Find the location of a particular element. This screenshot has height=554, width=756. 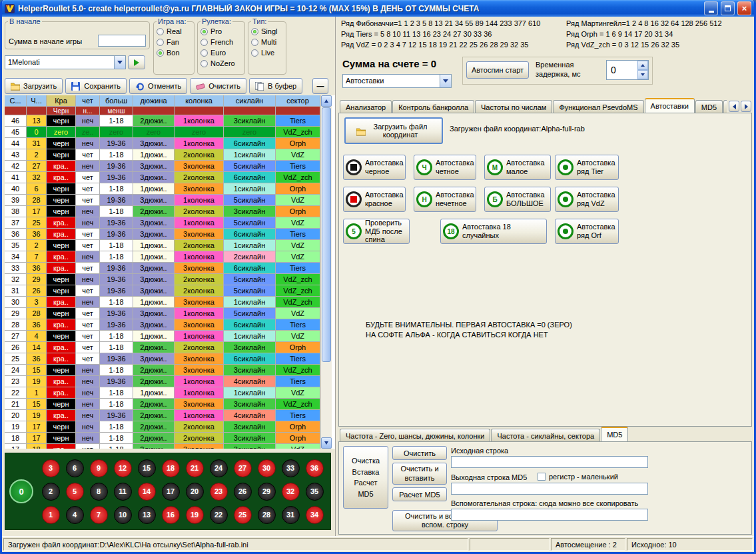

delay-spinner: 0 is located at coordinates (627, 70).